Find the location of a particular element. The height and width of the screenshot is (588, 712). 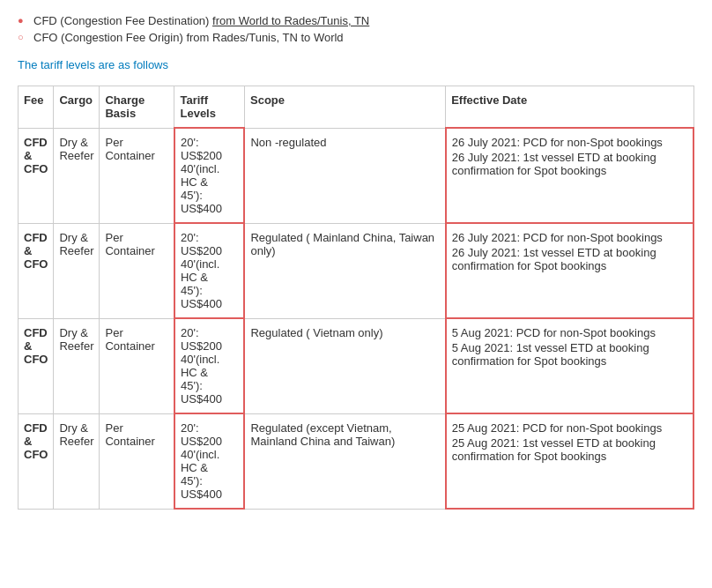

date-line-1: 5 Aug 2021: PCD for non-Spot bookings is located at coordinates (569, 333).